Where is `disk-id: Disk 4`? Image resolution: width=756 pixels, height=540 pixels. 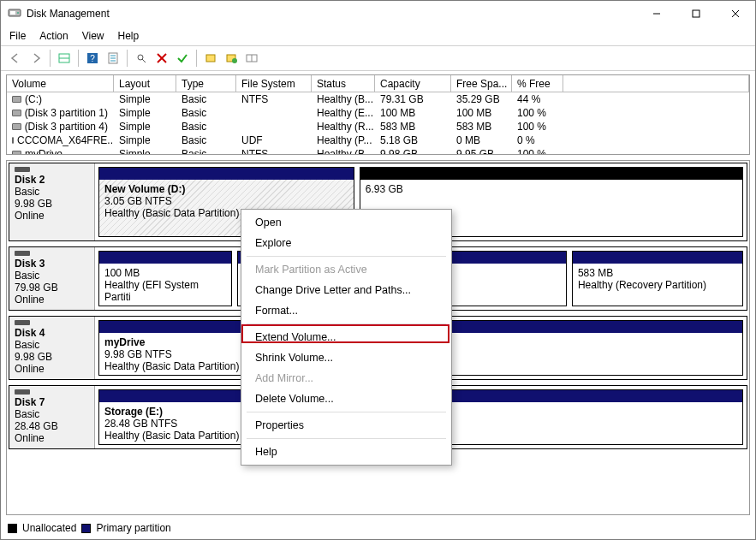 disk-id: Disk 4 is located at coordinates (51, 333).